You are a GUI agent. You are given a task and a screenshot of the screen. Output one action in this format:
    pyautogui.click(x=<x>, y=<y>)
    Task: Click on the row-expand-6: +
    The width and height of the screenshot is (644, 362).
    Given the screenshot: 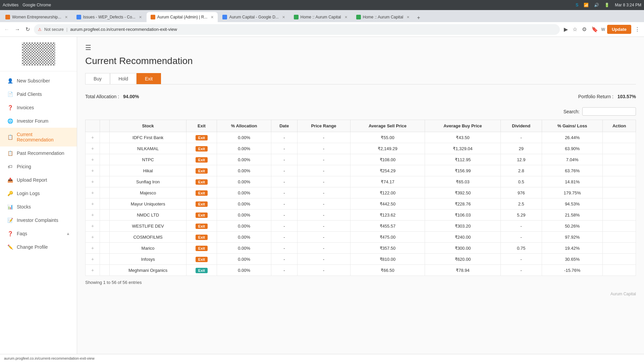 What is the action you would take?
    pyautogui.click(x=93, y=204)
    